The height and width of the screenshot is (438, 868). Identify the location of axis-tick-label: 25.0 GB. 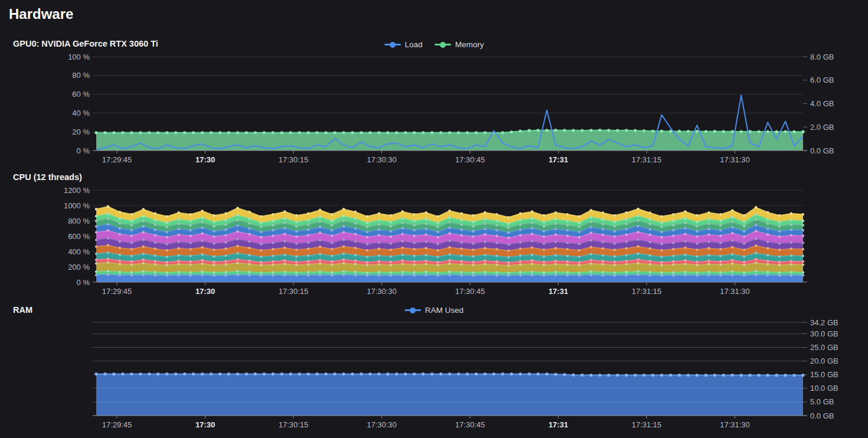
(824, 347).